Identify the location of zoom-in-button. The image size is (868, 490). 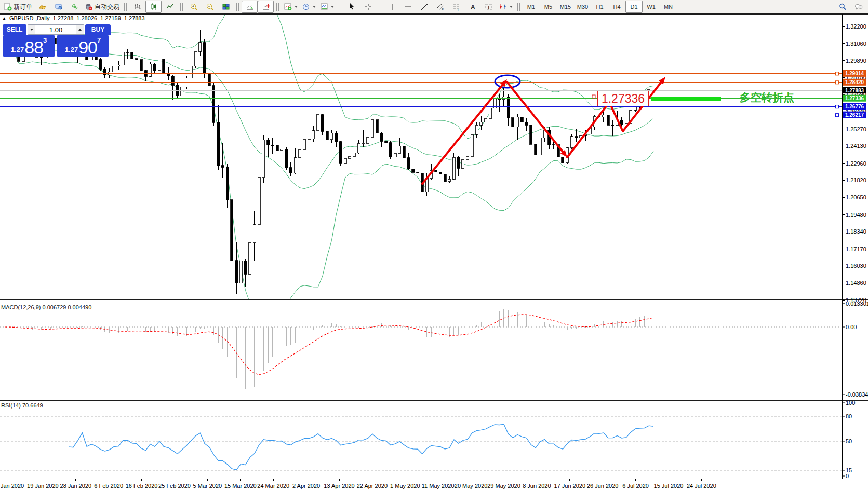
(193, 7).